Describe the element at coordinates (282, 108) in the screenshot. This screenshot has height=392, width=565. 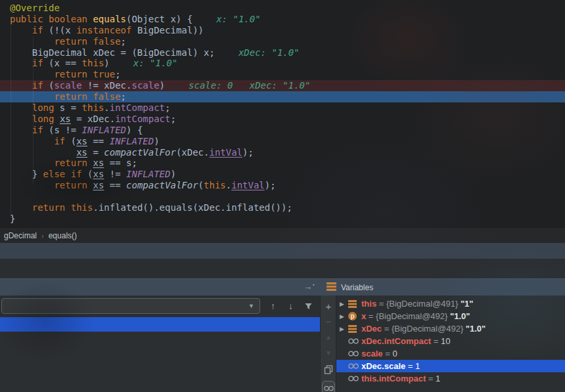
I see `code-line: long s = this.intCompact;` at that location.